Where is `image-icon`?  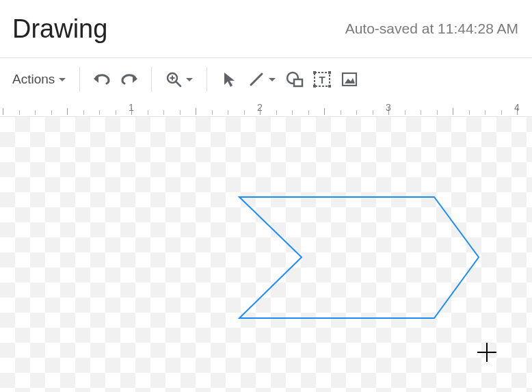 image-icon is located at coordinates (349, 79).